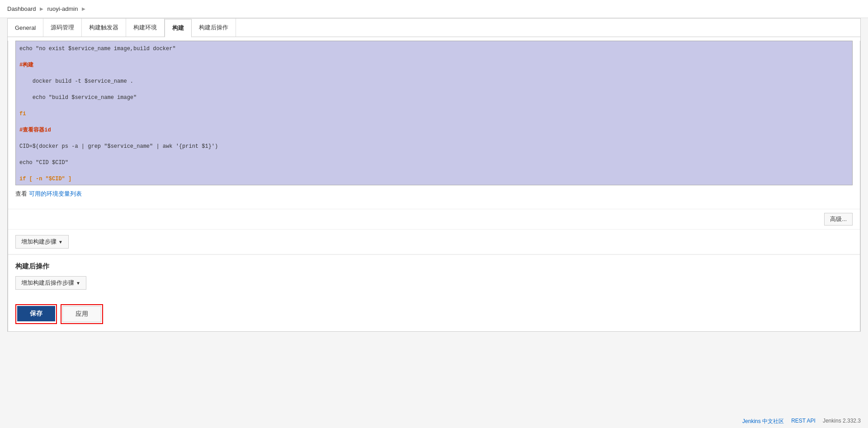 The height and width of the screenshot is (428, 868). I want to click on code-line-5: fi, so click(23, 114).